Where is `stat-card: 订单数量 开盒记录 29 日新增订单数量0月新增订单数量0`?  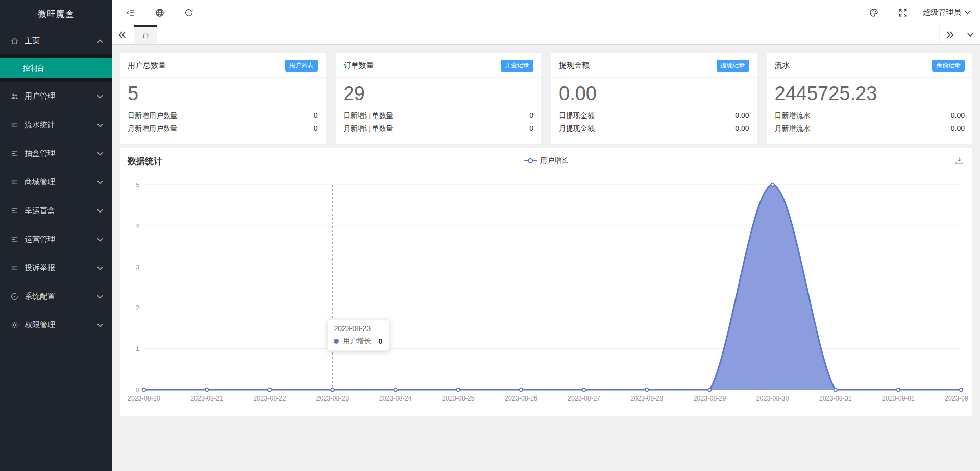 stat-card: 订单数量 开盒记录 29 日新增订单数量0月新增订单数量0 is located at coordinates (439, 99).